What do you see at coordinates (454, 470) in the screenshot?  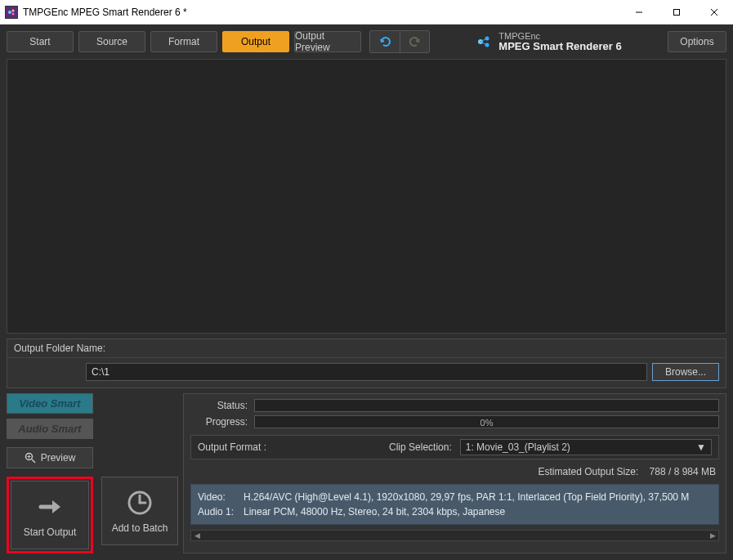 I see `estimated-size-row: Estimated Output Size: 788 / 8 984 MB` at bounding box center [454, 470].